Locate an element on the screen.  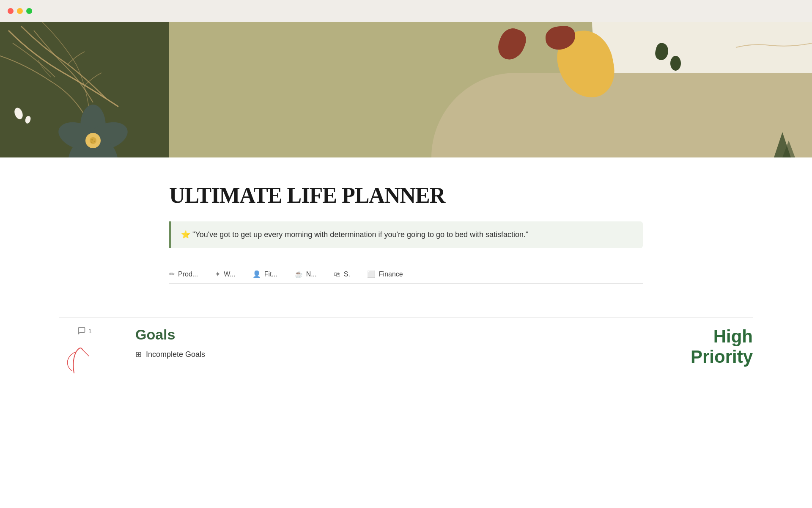
quote-text: ⭐ "You've got to get up every morning wi… is located at coordinates (407, 235).